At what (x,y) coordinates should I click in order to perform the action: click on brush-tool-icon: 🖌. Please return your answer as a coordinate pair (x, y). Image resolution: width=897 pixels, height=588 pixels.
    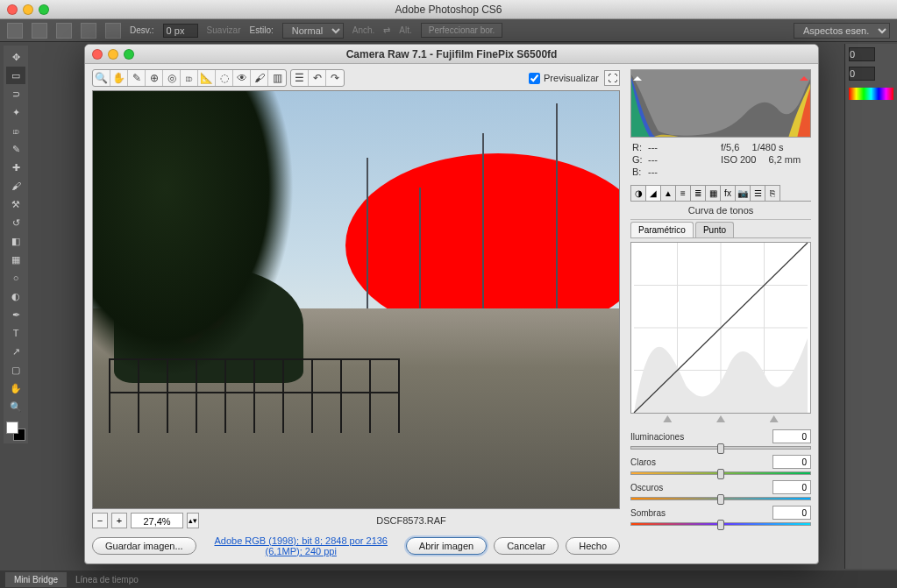
    Looking at the image, I should click on (16, 186).